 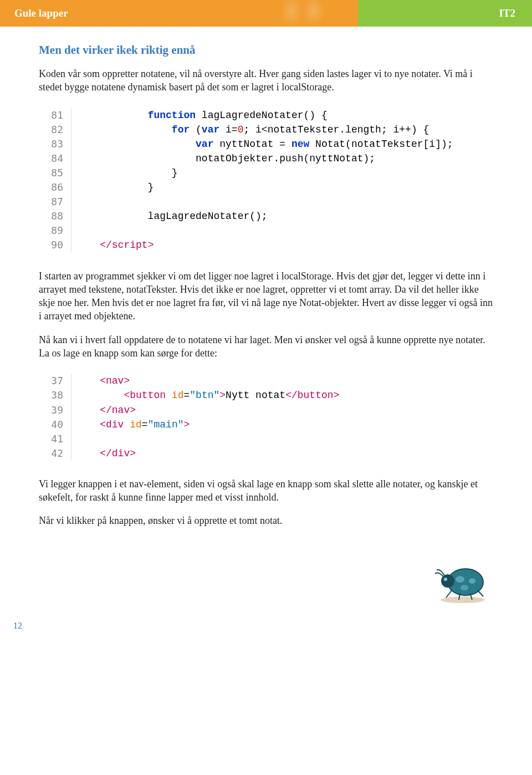 I want to click on code-text: <nav>, so click(x=103, y=381).